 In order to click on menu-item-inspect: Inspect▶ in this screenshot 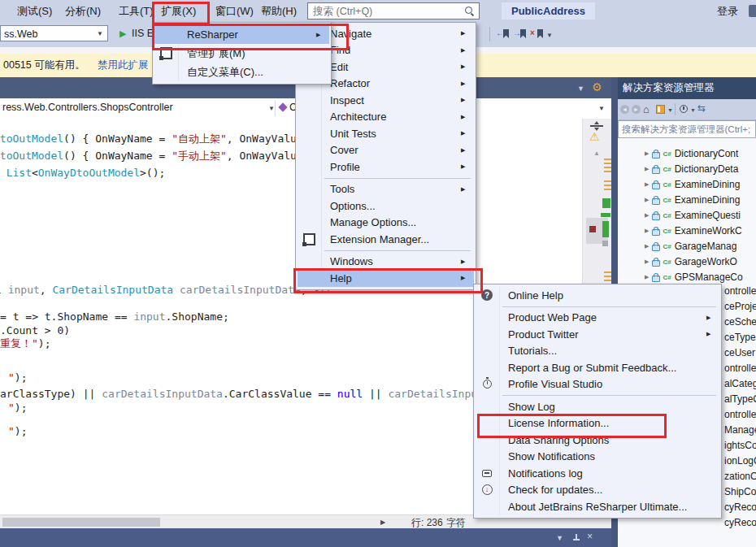, I will do `click(385, 101)`.